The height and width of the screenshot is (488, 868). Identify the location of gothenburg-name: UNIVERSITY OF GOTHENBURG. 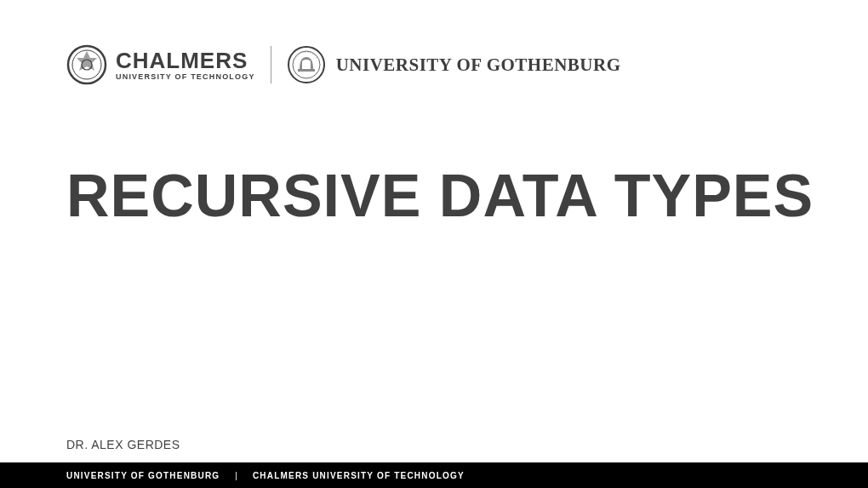
(478, 65).